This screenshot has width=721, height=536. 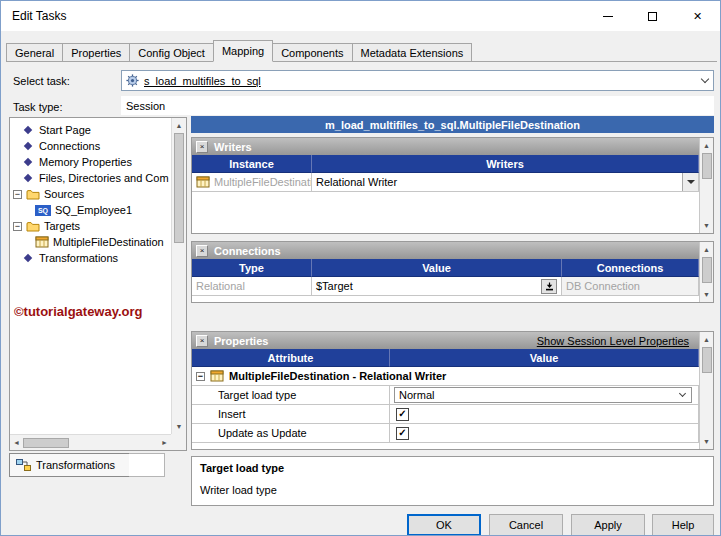 What do you see at coordinates (132, 80) in the screenshot?
I see `session-icon` at bounding box center [132, 80].